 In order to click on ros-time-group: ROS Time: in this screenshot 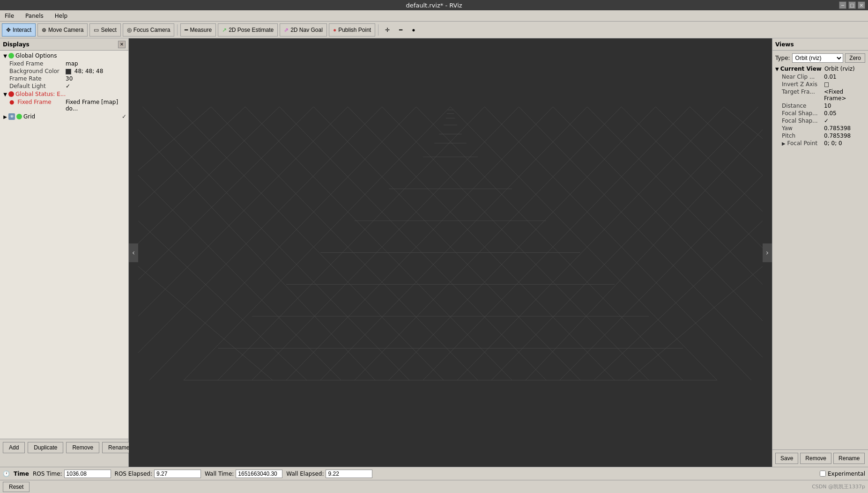, I will do `click(72, 474)`.